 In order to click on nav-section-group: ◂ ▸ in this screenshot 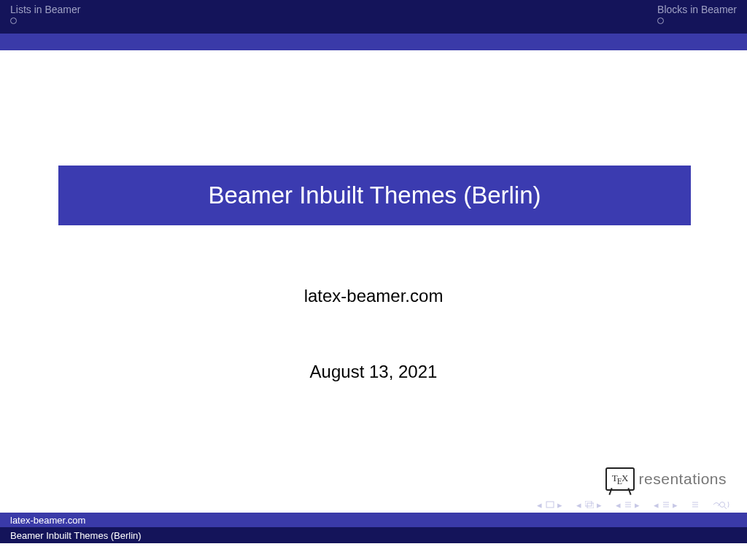, I will do `click(666, 505)`.